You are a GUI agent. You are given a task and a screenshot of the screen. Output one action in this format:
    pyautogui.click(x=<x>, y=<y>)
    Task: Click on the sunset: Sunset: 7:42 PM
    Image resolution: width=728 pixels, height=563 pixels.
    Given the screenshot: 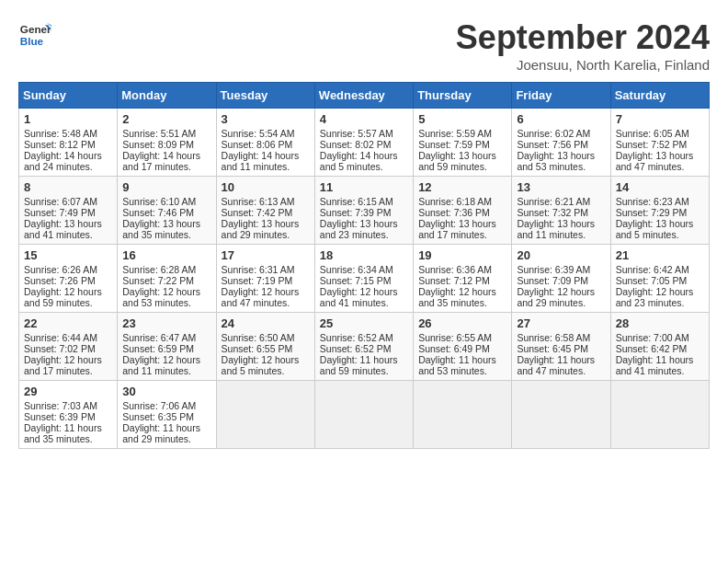 What is the action you would take?
    pyautogui.click(x=257, y=213)
    